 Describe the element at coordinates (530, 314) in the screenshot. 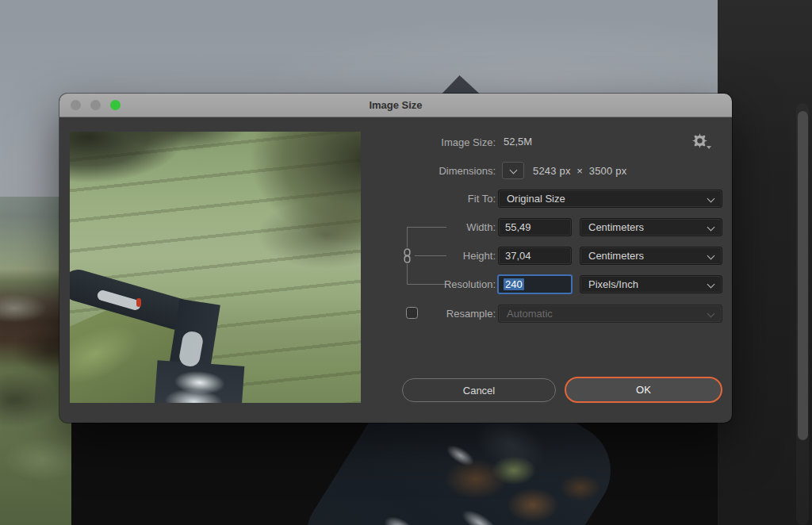

I see `resample-value: Automatic` at that location.